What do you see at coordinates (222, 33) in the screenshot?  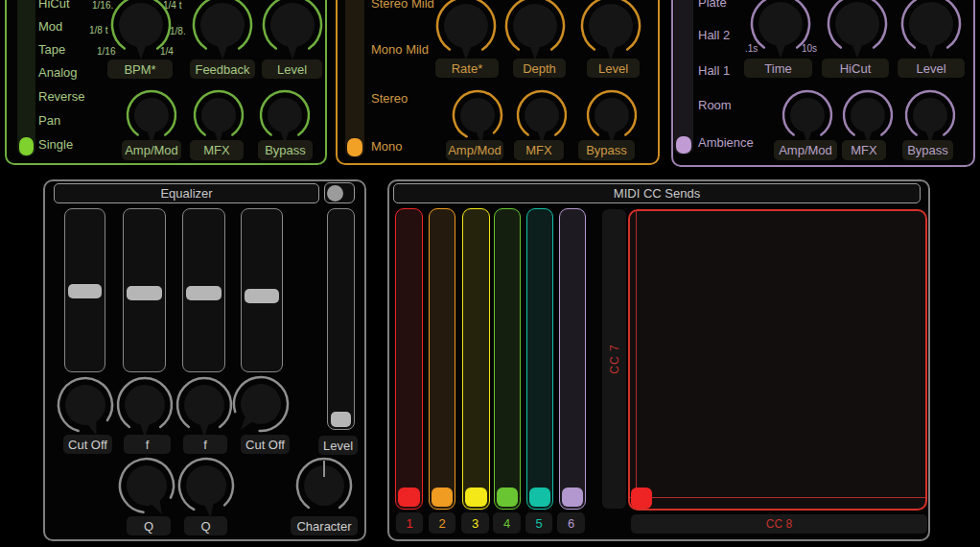 I see `delay-feedback-knob` at bounding box center [222, 33].